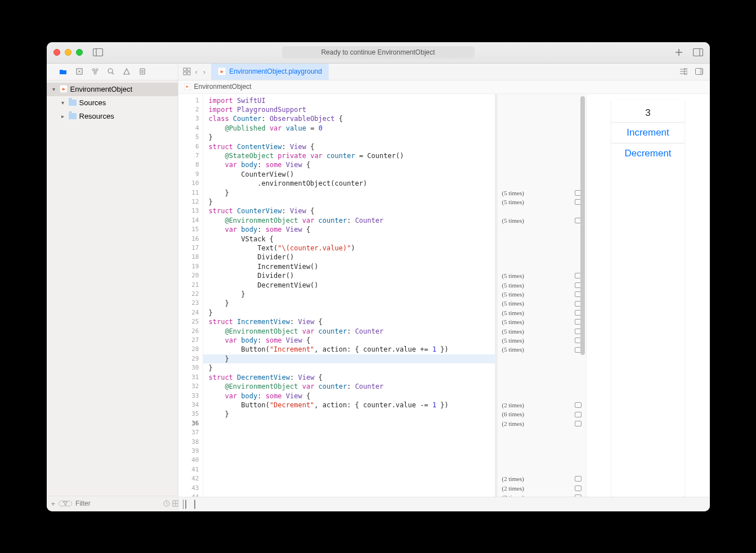 The width and height of the screenshot is (756, 553). Describe the element at coordinates (113, 103) in the screenshot. I see `tree-item-sources: ▾ Sources` at that location.